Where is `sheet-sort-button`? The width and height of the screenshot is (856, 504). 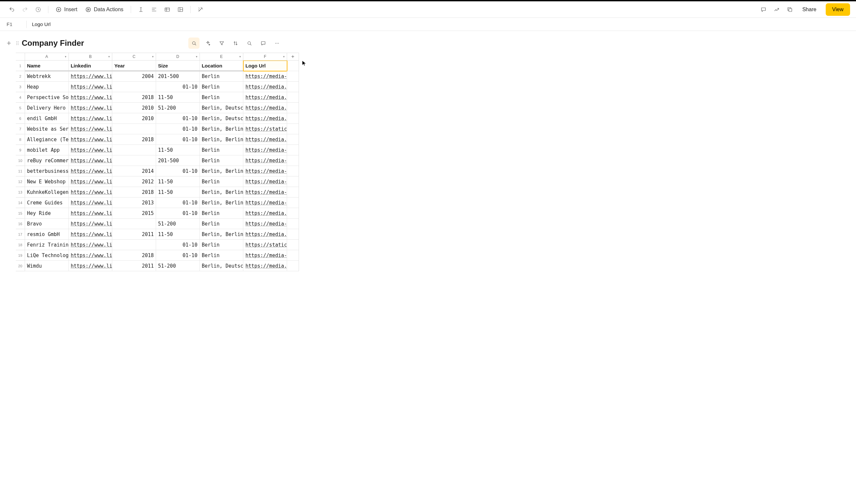
sheet-sort-button is located at coordinates (235, 43).